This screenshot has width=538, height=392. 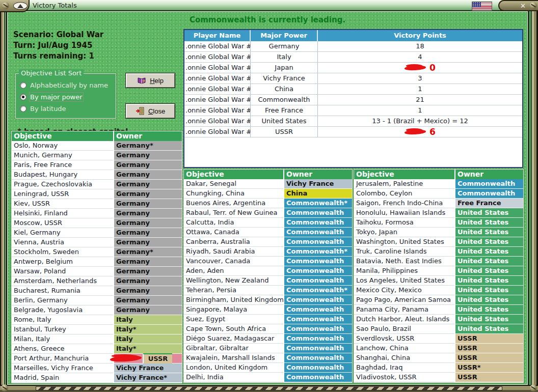 What do you see at coordinates (62, 223) in the screenshot?
I see `objective-cell: Moscow, USSR` at bounding box center [62, 223].